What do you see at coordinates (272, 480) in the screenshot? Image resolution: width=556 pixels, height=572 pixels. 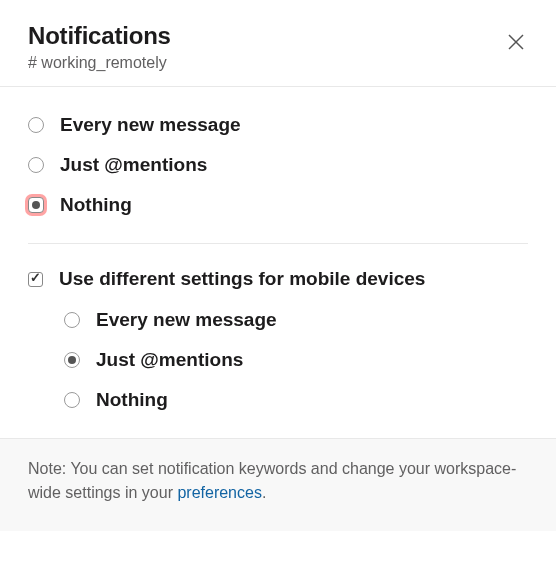 I see `note-text: Note: You can set notification keywords …` at bounding box center [272, 480].